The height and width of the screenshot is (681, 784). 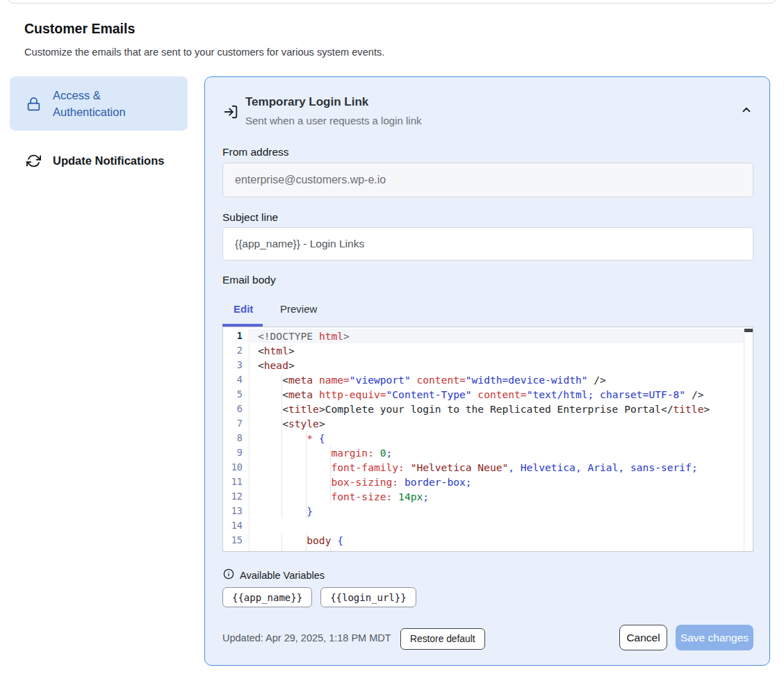 What do you see at coordinates (578, 467) in the screenshot?
I see `code-token: ,` at bounding box center [578, 467].